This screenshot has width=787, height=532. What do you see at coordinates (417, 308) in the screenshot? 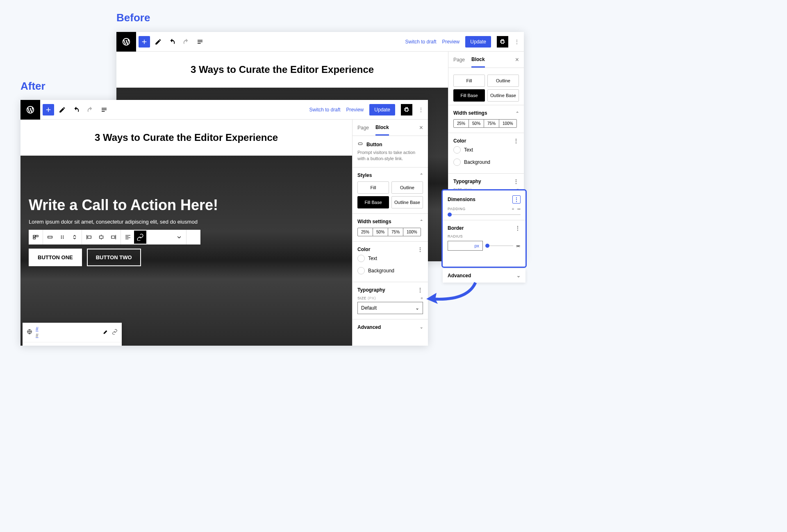
I see `chevron-down-icon: ⌄` at bounding box center [417, 308].